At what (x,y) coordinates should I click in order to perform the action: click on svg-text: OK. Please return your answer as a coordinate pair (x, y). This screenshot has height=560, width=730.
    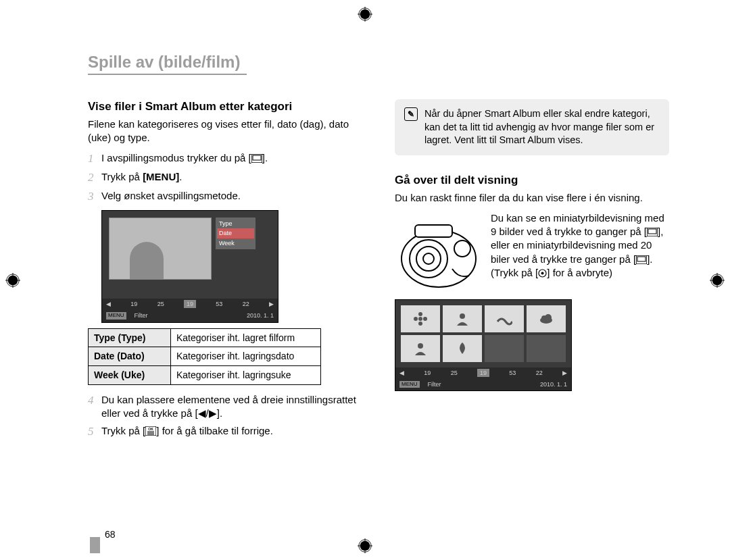
    Looking at the image, I should click on (151, 429).